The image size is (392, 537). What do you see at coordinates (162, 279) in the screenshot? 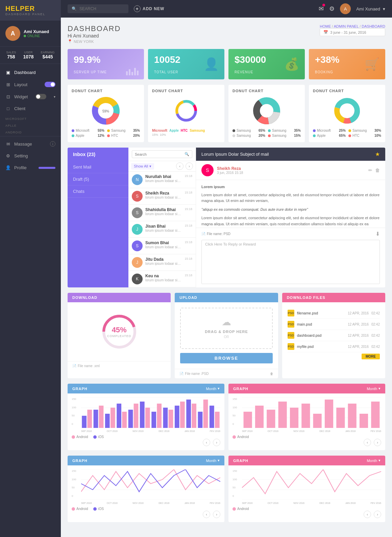
I see `mail-item-6: K Keu na lorum ipsum lodaar sign an... 1…` at bounding box center [162, 279].